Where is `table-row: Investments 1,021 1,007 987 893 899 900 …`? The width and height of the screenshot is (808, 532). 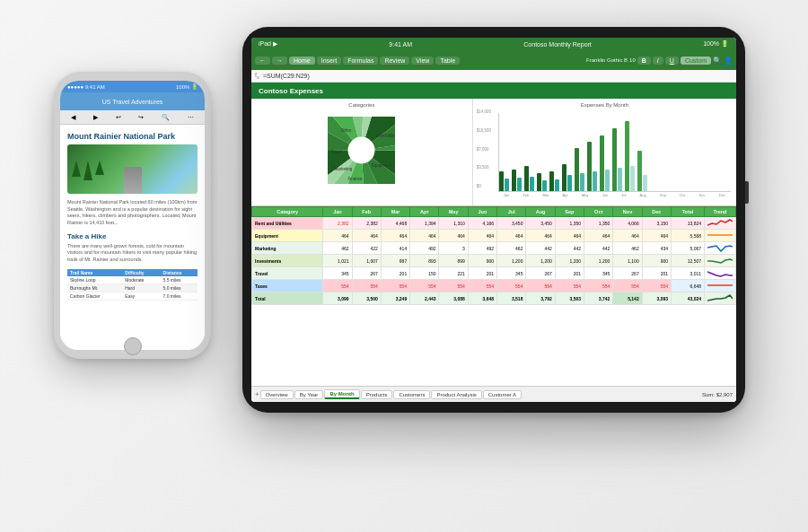
table-row: Investments 1,021 1,007 987 893 899 900 … is located at coordinates (494, 261).